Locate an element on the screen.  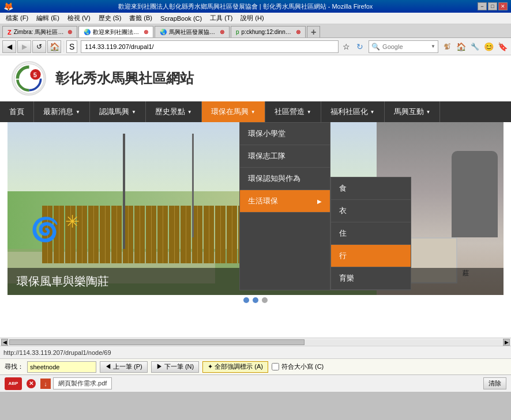
menu-scrapbook: ScrapBook (C) is located at coordinates (181, 18).